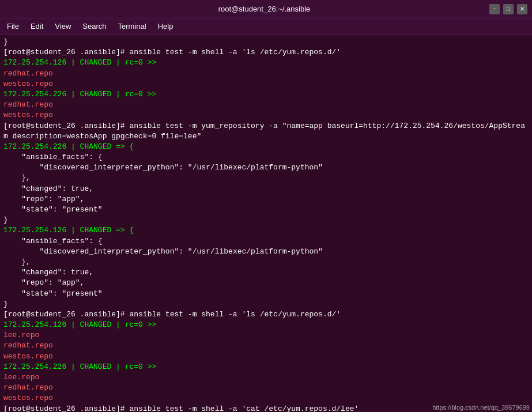 The height and width of the screenshot is (412, 532). Describe the element at coordinates (266, 27) in the screenshot. I see `menu-bar: FileEditViewSearchTerminalHelp` at that location.